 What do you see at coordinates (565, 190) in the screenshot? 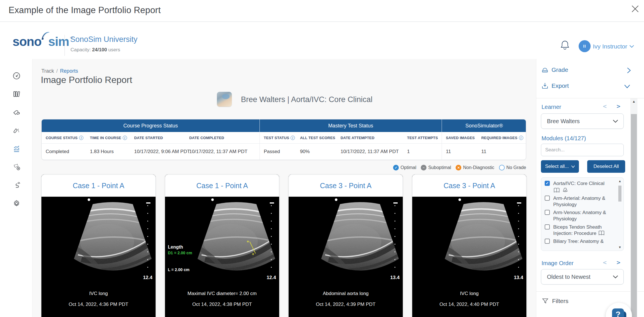
I see `scan-check-icon` at bounding box center [565, 190].